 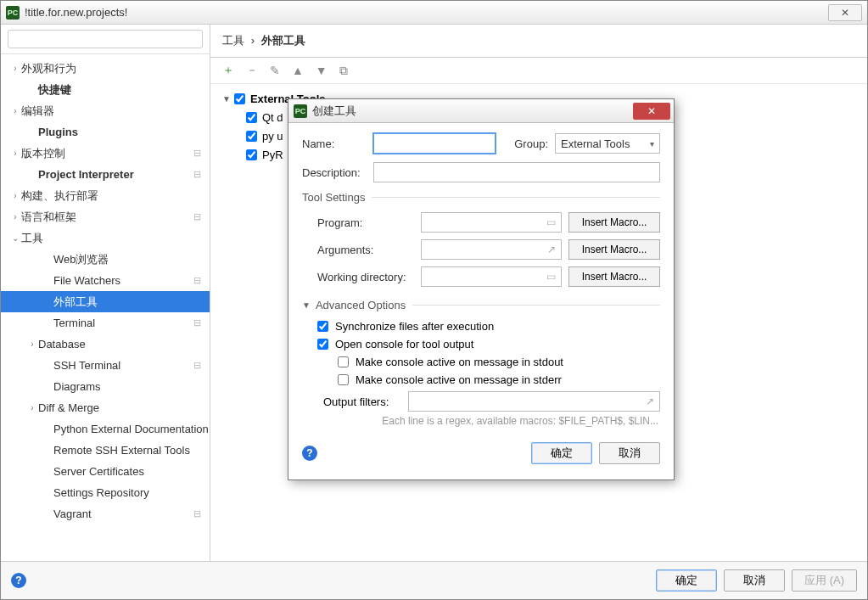 What do you see at coordinates (105, 217) in the screenshot?
I see `sidebar-item-7: ›语言和框架⊟` at bounding box center [105, 217].